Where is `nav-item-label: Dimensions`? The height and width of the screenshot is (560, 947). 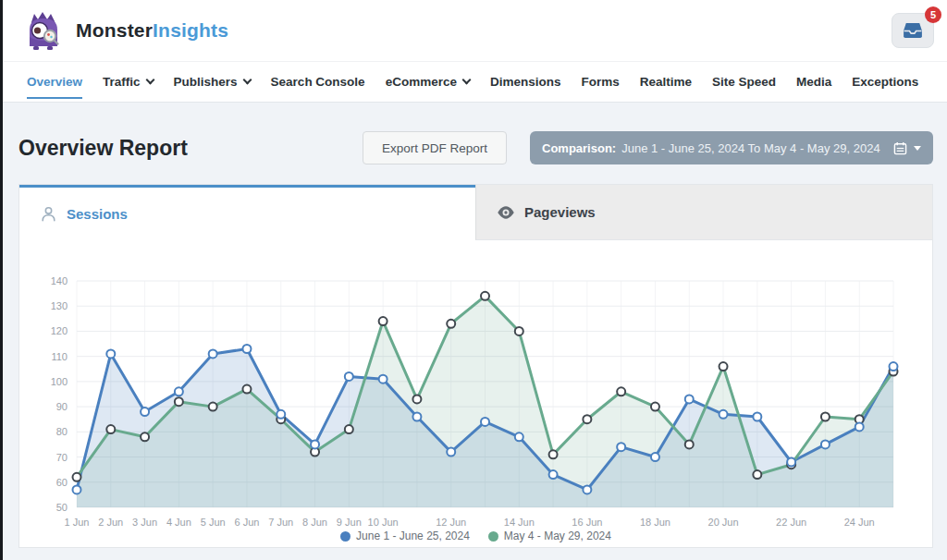 nav-item-label: Dimensions is located at coordinates (525, 81).